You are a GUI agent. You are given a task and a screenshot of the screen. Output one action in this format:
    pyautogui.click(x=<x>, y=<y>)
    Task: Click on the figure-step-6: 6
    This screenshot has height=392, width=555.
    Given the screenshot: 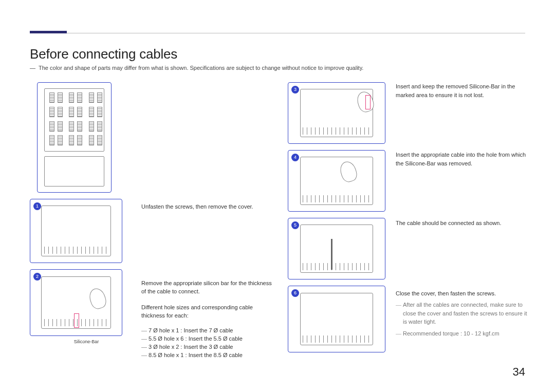 What is the action you would take?
    pyautogui.click(x=337, y=319)
    